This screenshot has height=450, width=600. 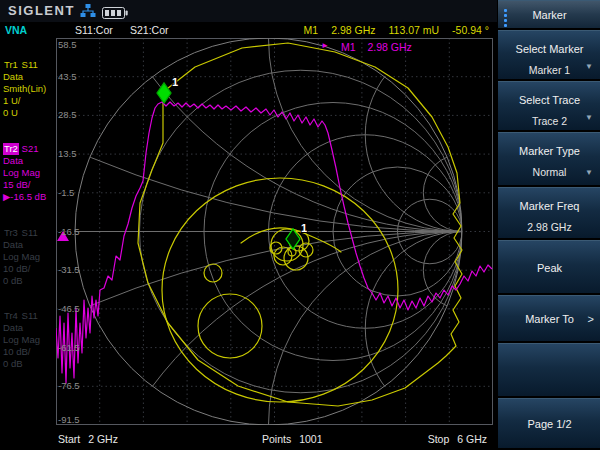 What do you see at coordinates (549, 106) in the screenshot?
I see `menu-button-select-trace: Select TraceTrace 2▼` at bounding box center [549, 106].